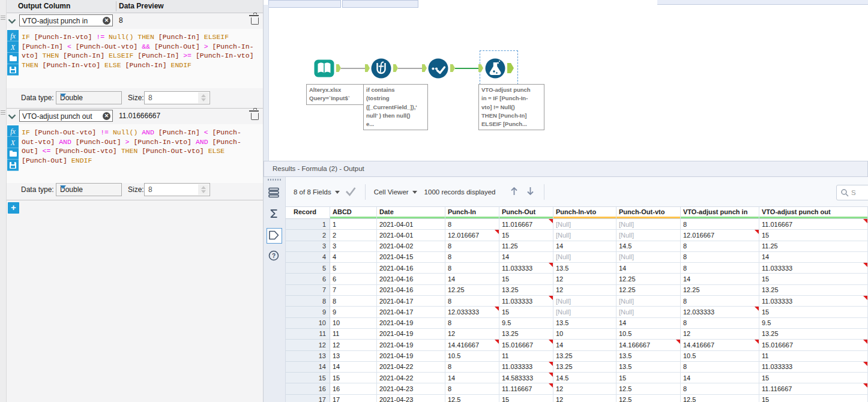 Image resolution: width=868 pixels, height=402 pixels. Describe the element at coordinates (648, 247) in the screenshot. I see `table-cell: 14.5` at that location.